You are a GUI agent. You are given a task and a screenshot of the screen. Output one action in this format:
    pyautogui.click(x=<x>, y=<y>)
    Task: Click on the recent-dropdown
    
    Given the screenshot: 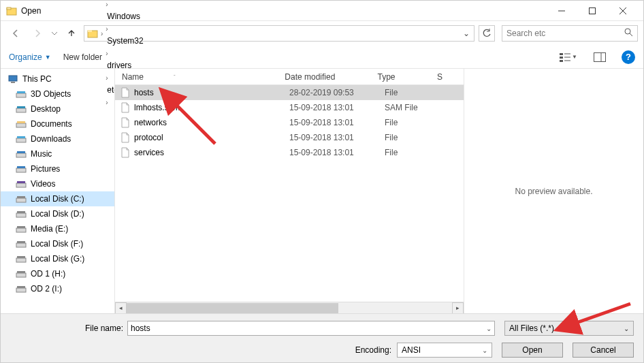 What is the action you would take?
    pyautogui.click(x=54, y=33)
    